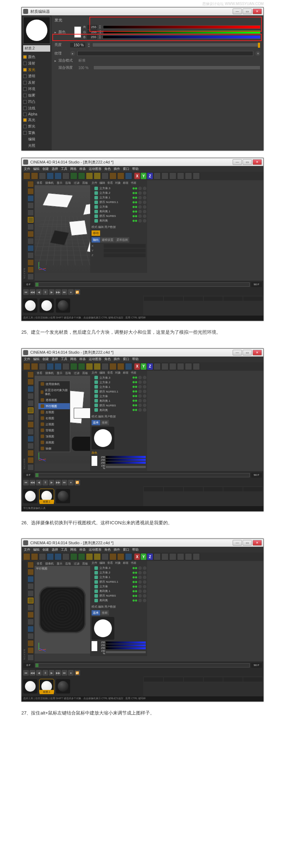 This screenshot has height=868, width=285. I want to click on timeline-track, so click(142, 285).